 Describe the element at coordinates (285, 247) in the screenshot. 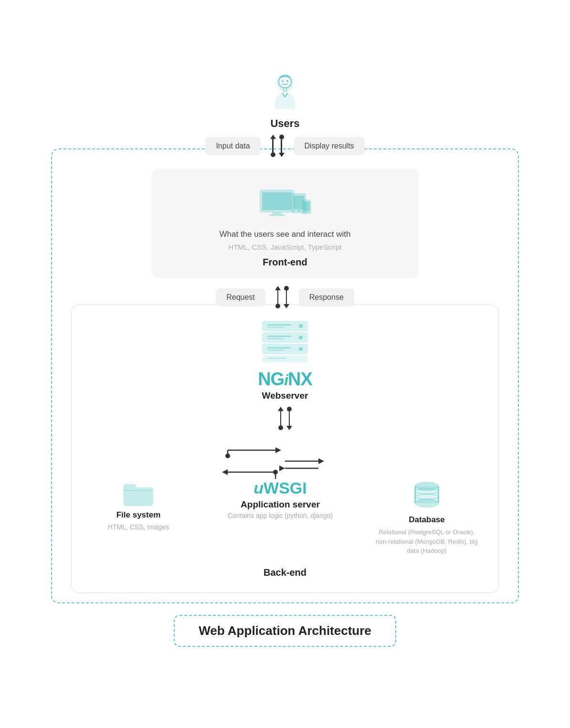

I see `frontend-technologies: HTML, CSS, JavaScript, TypeScript` at that location.